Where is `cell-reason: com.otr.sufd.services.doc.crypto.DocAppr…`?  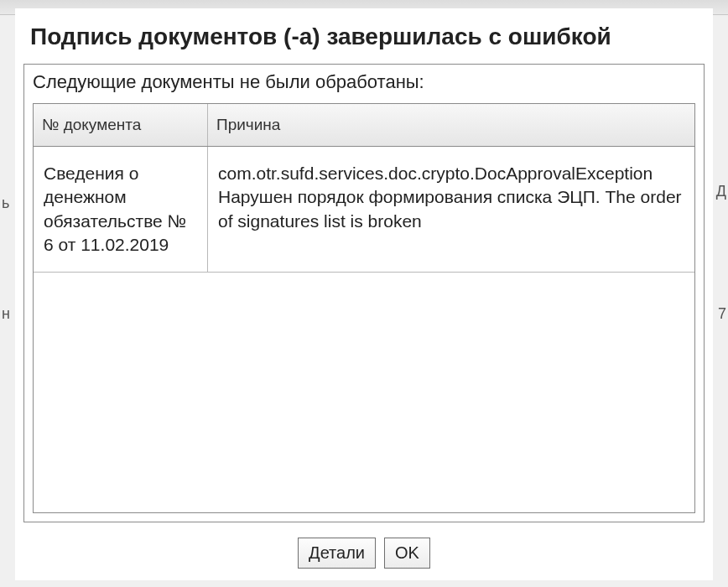
cell-reason: com.otr.sufd.services.doc.crypto.DocAppr… is located at coordinates (451, 210).